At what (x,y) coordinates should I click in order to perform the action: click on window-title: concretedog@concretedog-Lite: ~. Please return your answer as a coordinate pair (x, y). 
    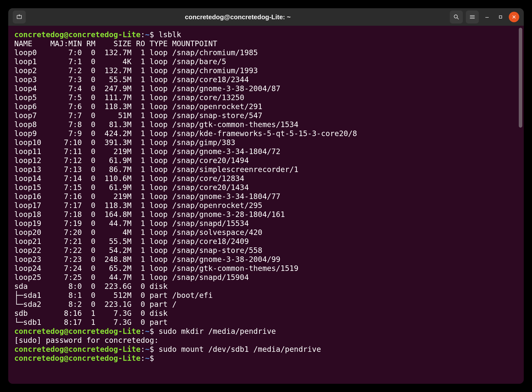
    Looking at the image, I should click on (238, 17).